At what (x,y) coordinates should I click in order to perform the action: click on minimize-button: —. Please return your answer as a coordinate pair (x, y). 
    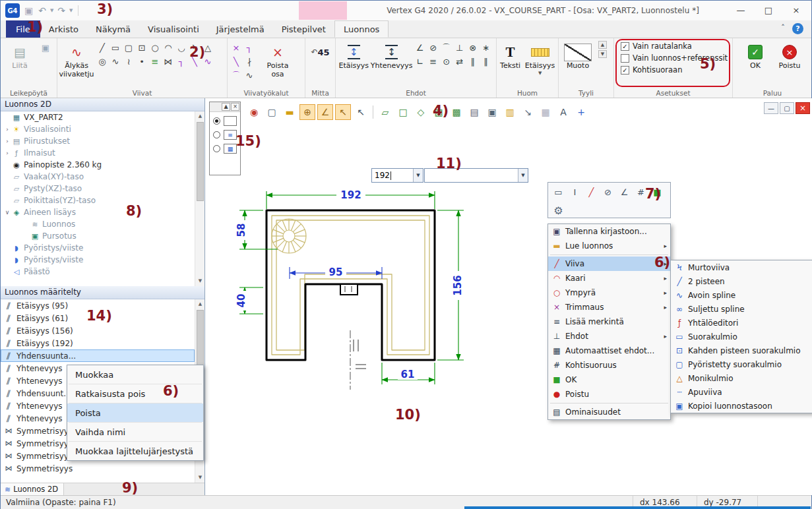
    Looking at the image, I should click on (741, 11).